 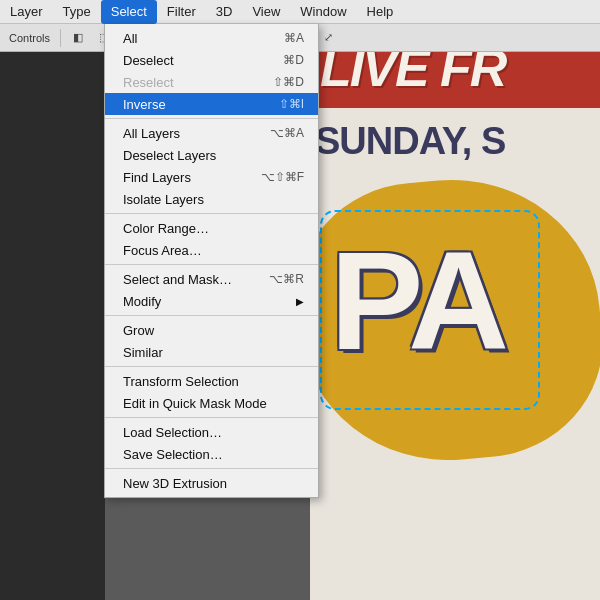 I want to click on separator-sep6, so click(x=212, y=418).